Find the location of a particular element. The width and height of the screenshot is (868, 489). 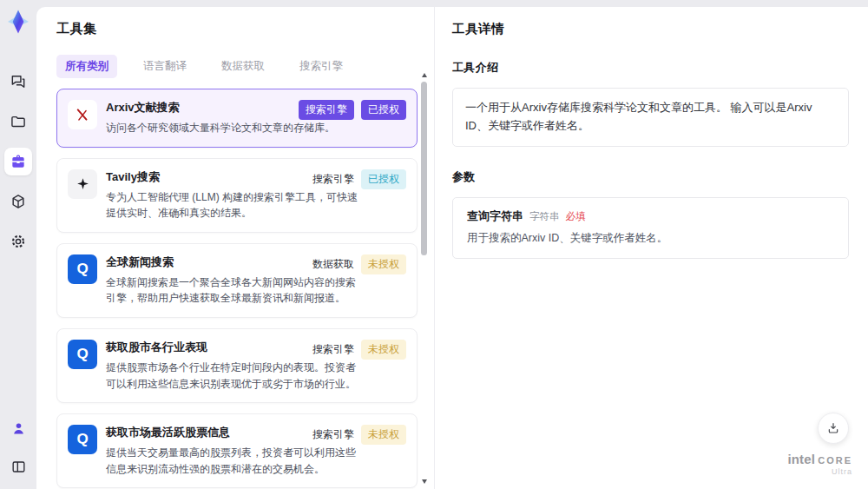

params-heading: 参数 is located at coordinates (651, 177).